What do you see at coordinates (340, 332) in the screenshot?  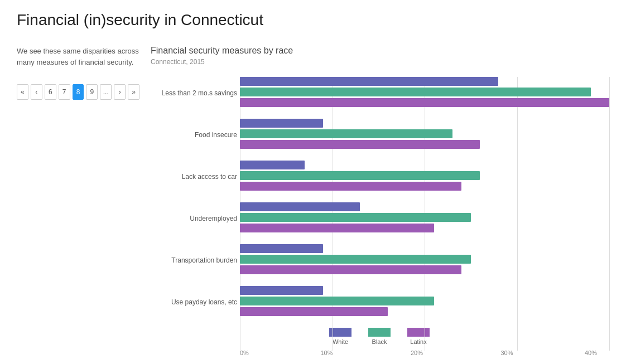 I see `legend-swatch-white` at bounding box center [340, 332].